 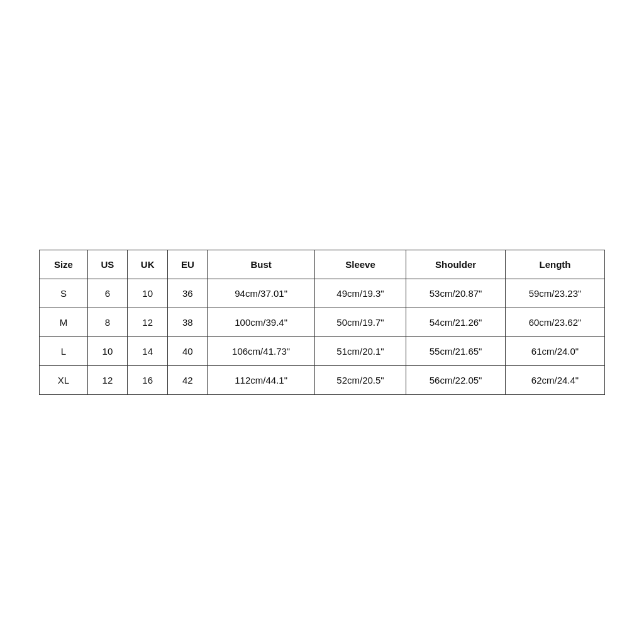 What do you see at coordinates (187, 380) in the screenshot?
I see `table-cell: 42` at bounding box center [187, 380].